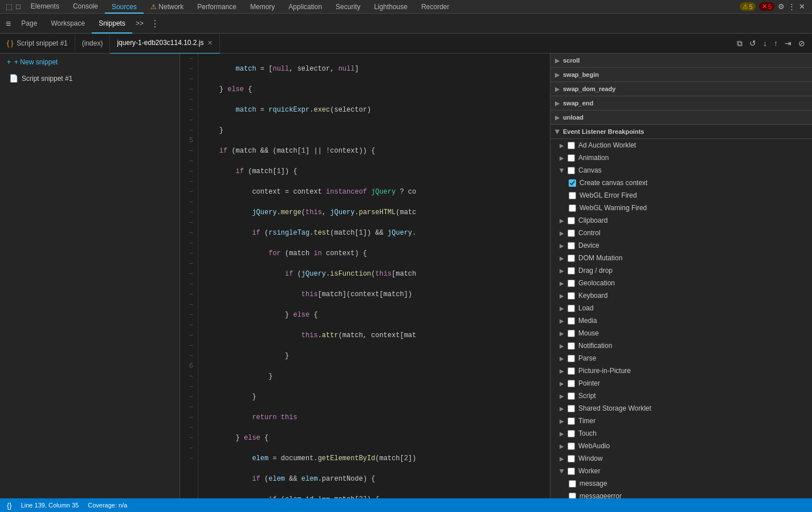 This screenshot has width=812, height=512. What do you see at coordinates (571, 472) in the screenshot?
I see `checkbox-worker` at bounding box center [571, 472].